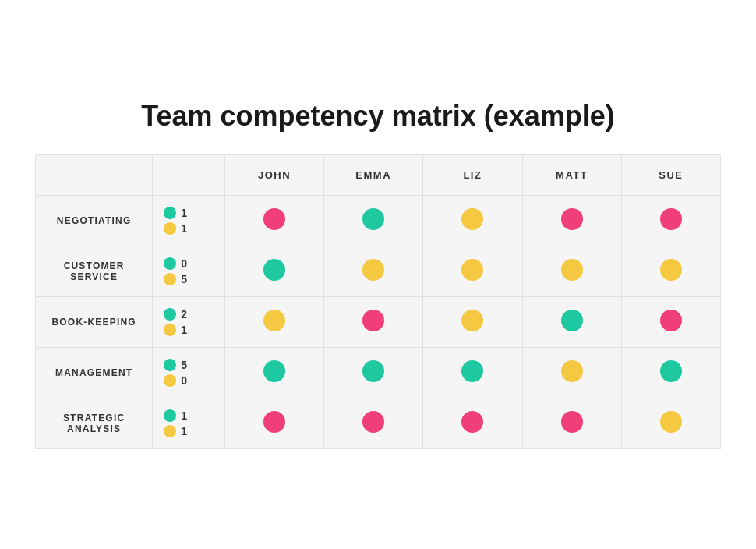 The image size is (756, 549). What do you see at coordinates (374, 175) in the screenshot?
I see `header-emma: EMMA` at bounding box center [374, 175].